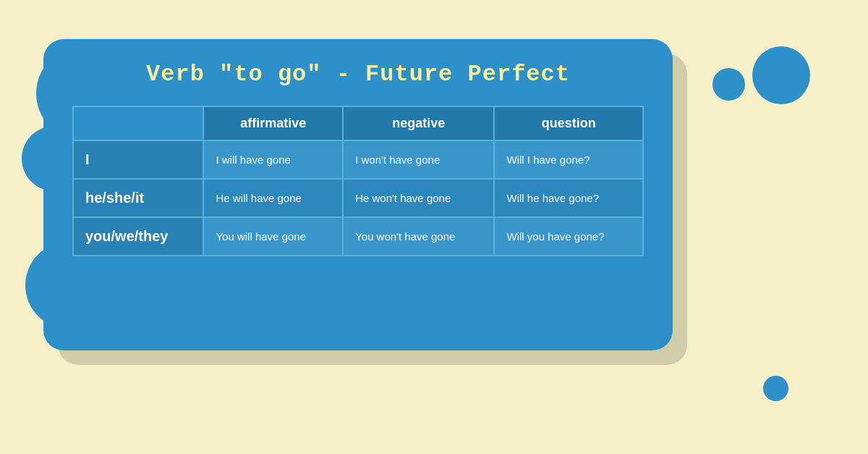 Image resolution: width=868 pixels, height=454 pixels. I want to click on header-empty, so click(138, 123).